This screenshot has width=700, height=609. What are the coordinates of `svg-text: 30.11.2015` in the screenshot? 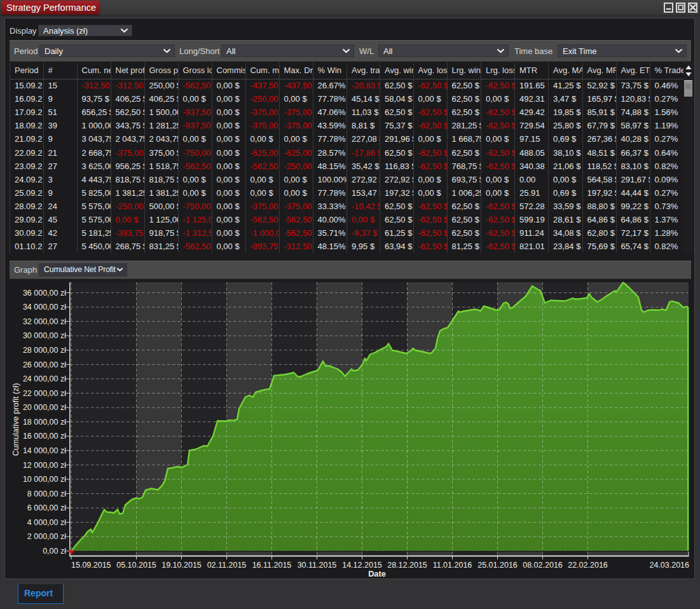 It's located at (317, 565).